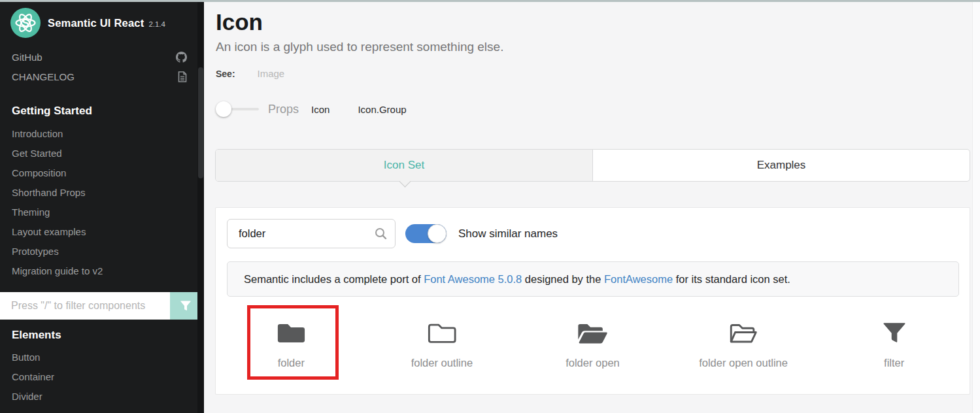  I want to click on sidebar-item-composition: Composition, so click(39, 174).